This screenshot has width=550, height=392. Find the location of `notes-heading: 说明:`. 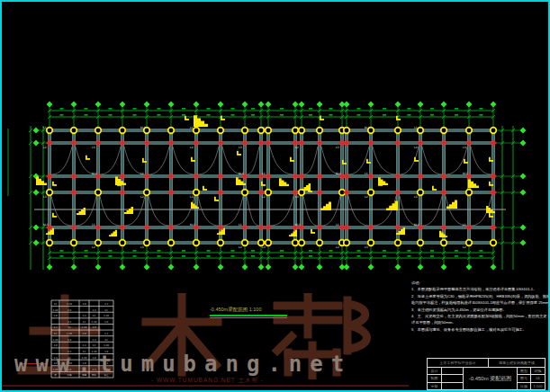

notes-heading: 说明: is located at coordinates (481, 282).